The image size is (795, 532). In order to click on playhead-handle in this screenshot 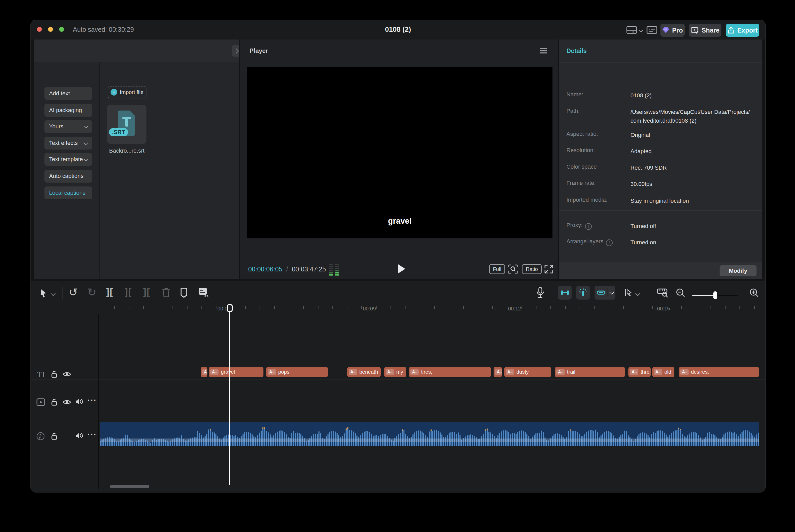, I will do `click(230, 308)`.